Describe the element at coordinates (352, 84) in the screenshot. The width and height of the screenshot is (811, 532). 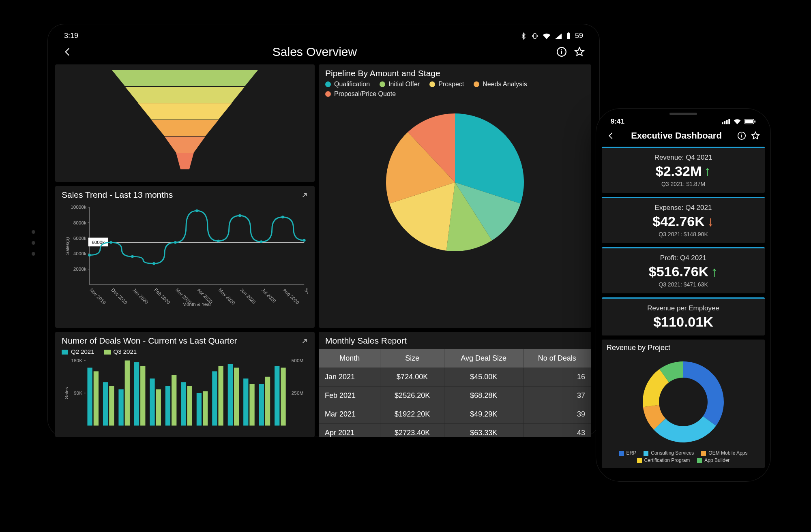
I see `legend-label: Qualification` at that location.